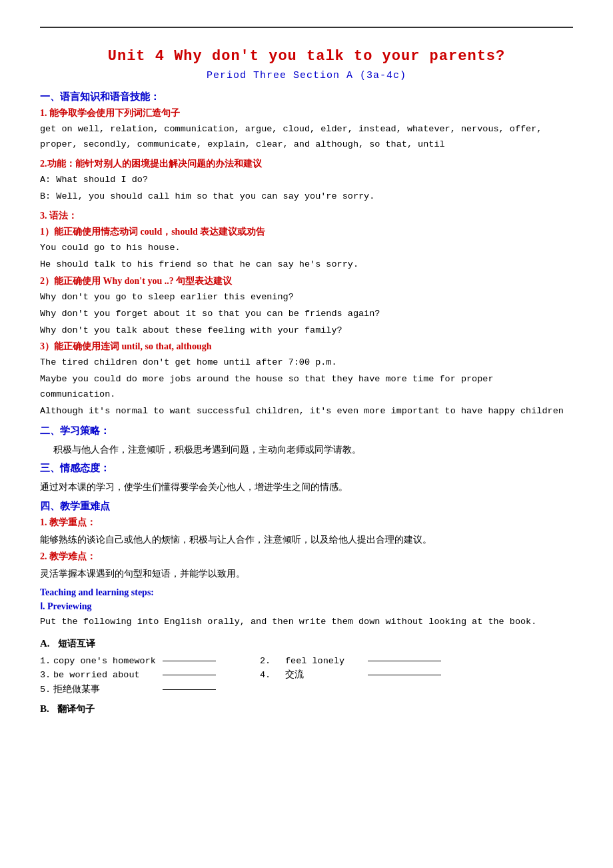 The height and width of the screenshot is (868, 613). I want to click on item3-sub1-body1: You could go to his house., so click(306, 248).